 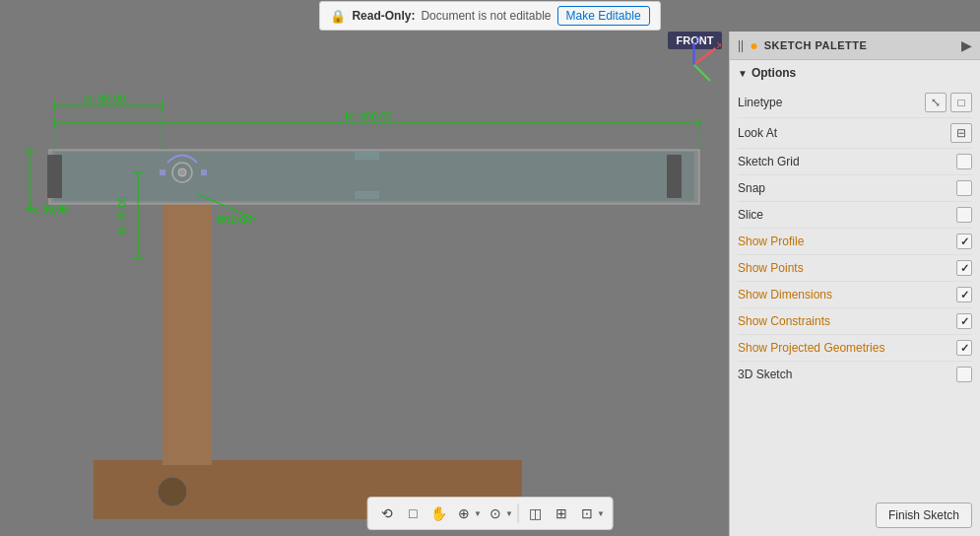 What do you see at coordinates (387, 513) in the screenshot?
I see `toolbar-undo-button: ⟲` at bounding box center [387, 513].